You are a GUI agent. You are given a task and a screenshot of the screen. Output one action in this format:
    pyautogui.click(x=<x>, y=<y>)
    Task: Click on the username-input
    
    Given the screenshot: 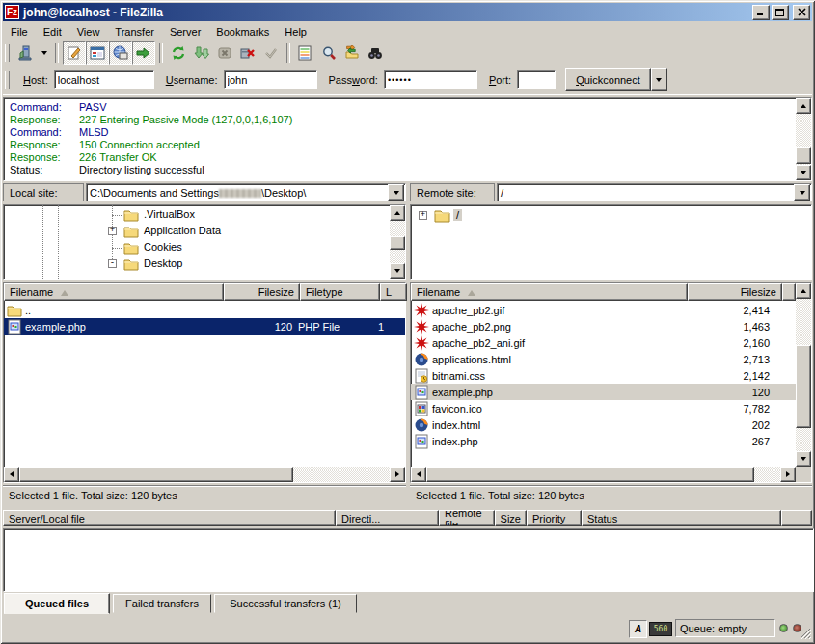 What is the action you would take?
    pyautogui.click(x=270, y=79)
    